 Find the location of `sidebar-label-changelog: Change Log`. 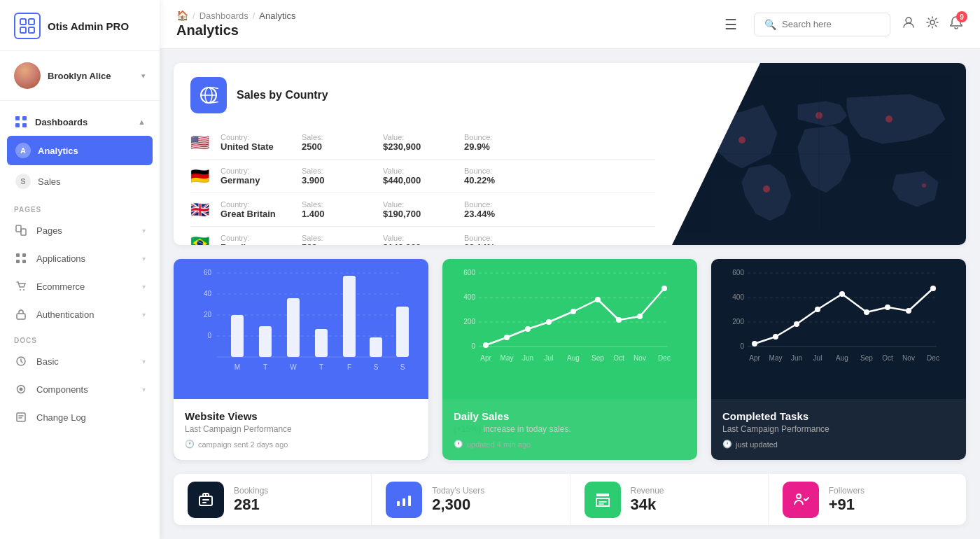

sidebar-label-changelog: Change Log is located at coordinates (91, 417).